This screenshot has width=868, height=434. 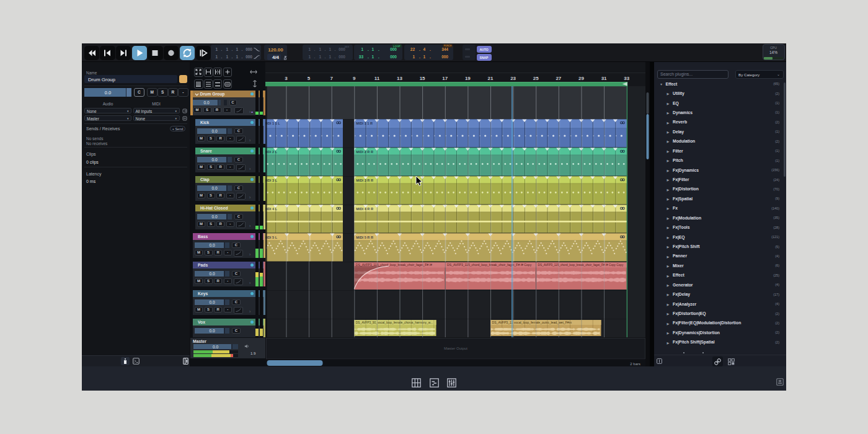 What do you see at coordinates (394, 322) in the screenshot?
I see `svg-text:DS_AVFP3_90_vocal_loop_female_: DS_AVFP3_90_vocal_loop_female_chorus_har…` at bounding box center [394, 322].